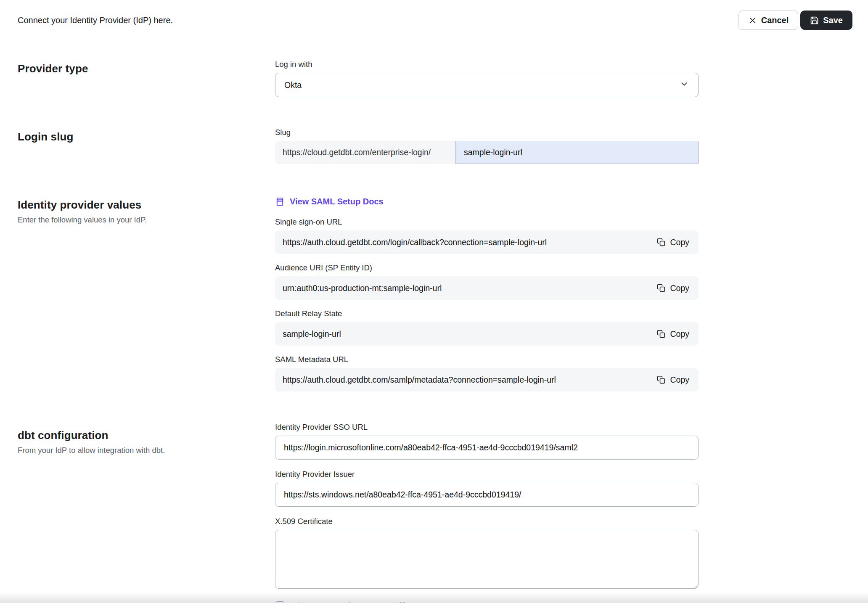 The width and height of the screenshot is (868, 603). I want to click on relay-state-label: Default Relay State, so click(487, 314).